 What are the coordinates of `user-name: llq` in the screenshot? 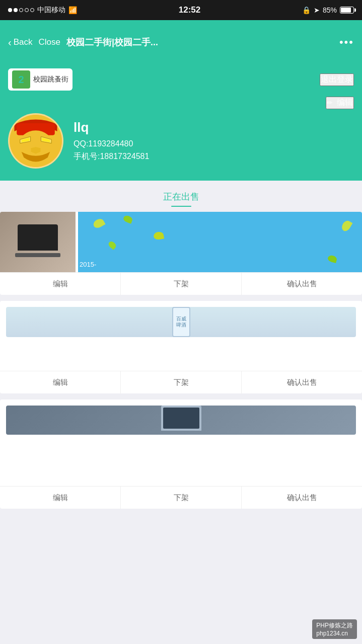 It's located at (111, 128).